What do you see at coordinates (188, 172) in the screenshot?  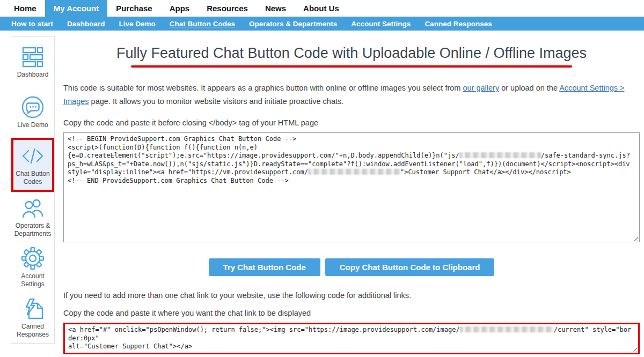 I see `code-text: style="display:inline"><a href="https://…` at bounding box center [188, 172].